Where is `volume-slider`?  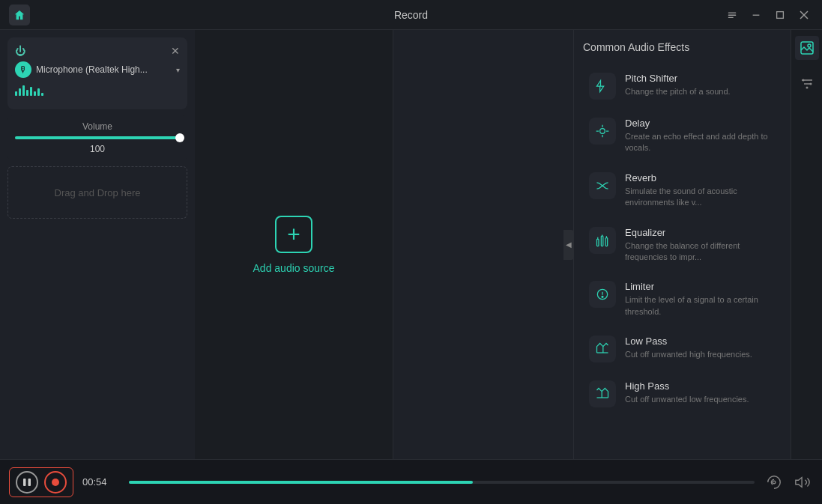 volume-slider is located at coordinates (97, 138).